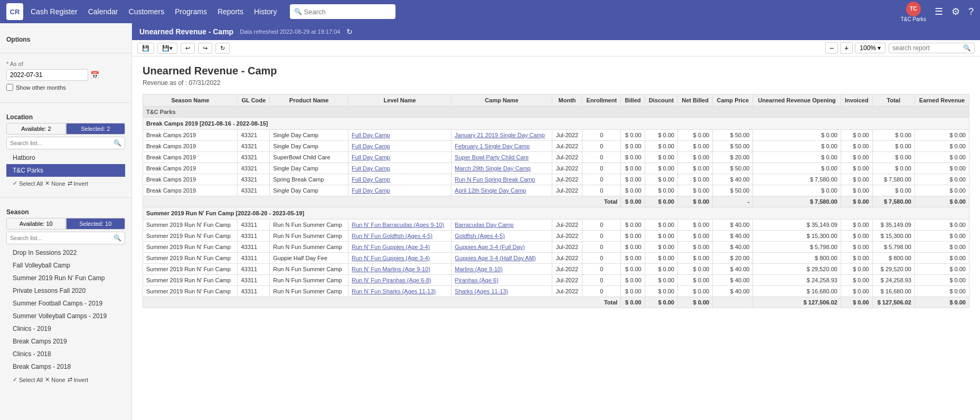  What do you see at coordinates (893, 135) in the screenshot?
I see `cell-total: $ 0.00` at bounding box center [893, 135].